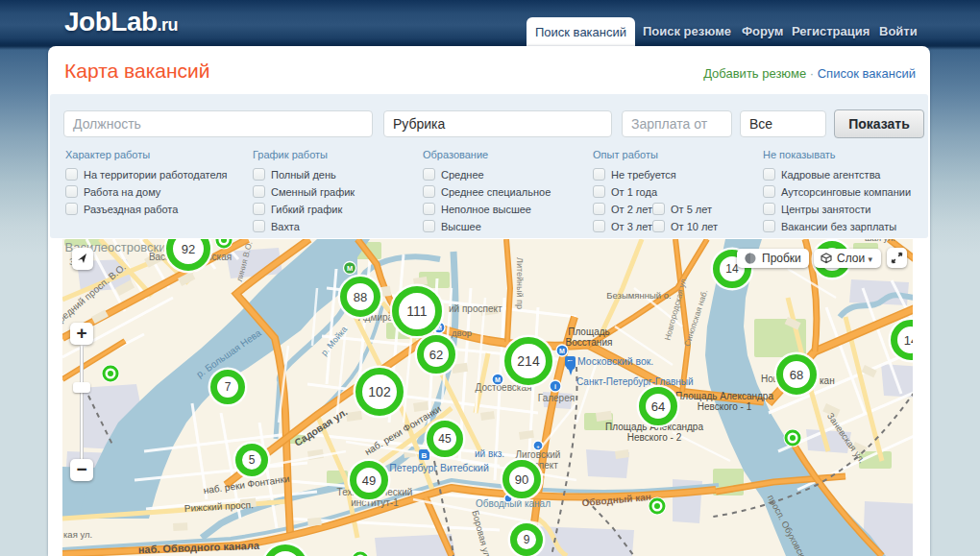  Describe the element at coordinates (527, 540) in the screenshot. I see `svg-text: 9` at that location.